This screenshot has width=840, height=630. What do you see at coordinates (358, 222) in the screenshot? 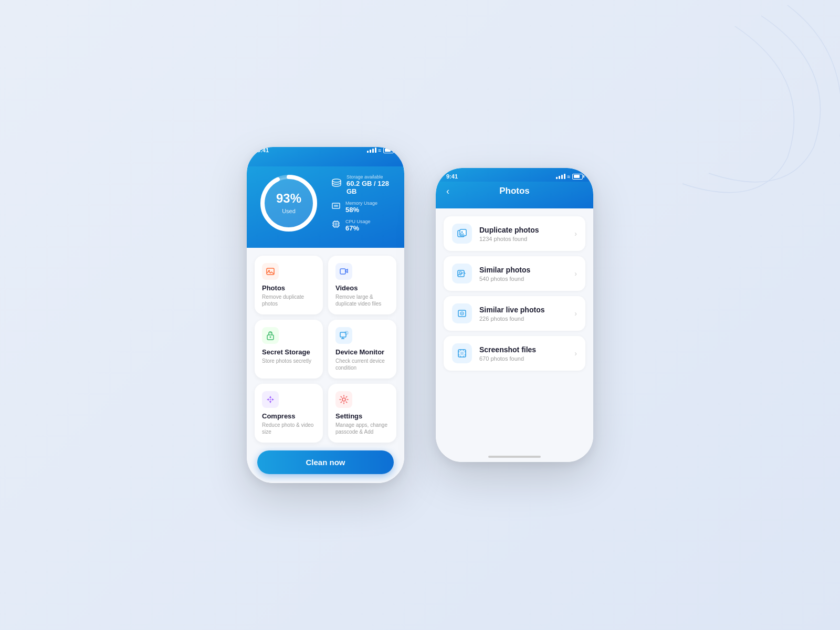
I see `cpu-label: CPU Usage` at bounding box center [358, 222].